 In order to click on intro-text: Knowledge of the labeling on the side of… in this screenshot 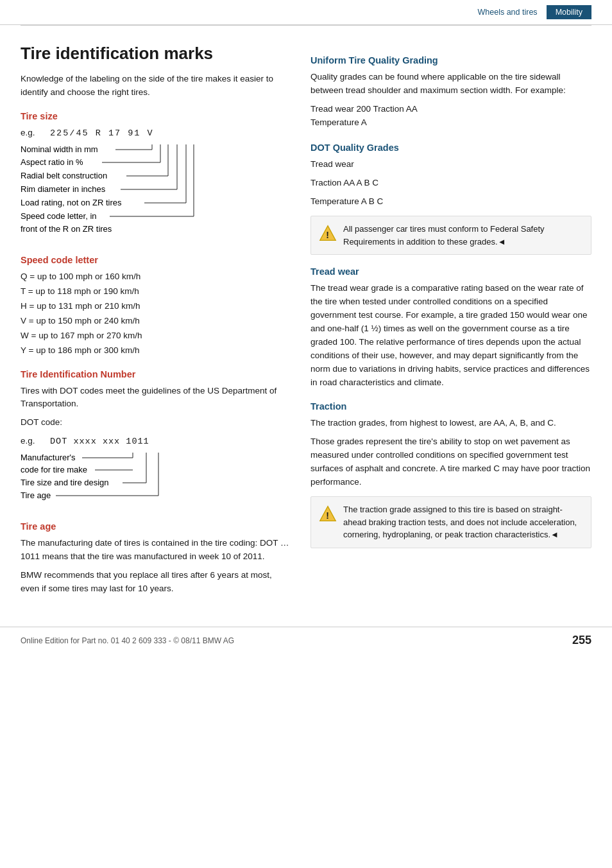, I will do `click(155, 86)`.